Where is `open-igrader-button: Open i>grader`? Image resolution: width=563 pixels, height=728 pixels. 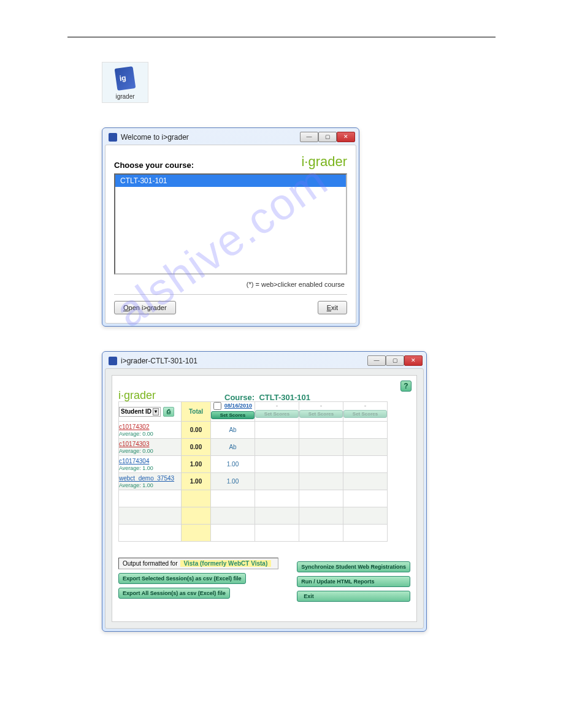 open-igrader-button: Open i>grader is located at coordinates (145, 308).